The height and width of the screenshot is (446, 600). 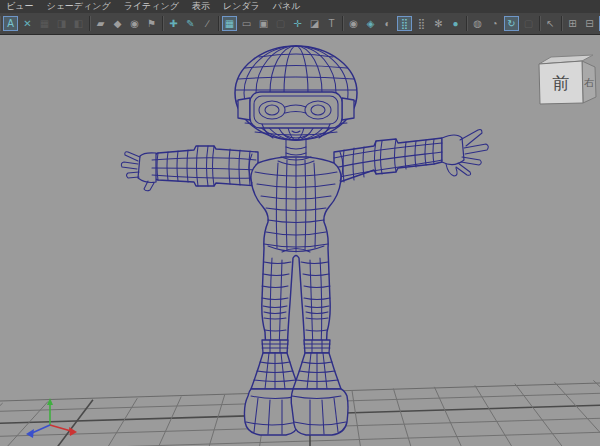 I want to click on left-boot, so click(x=272, y=388).